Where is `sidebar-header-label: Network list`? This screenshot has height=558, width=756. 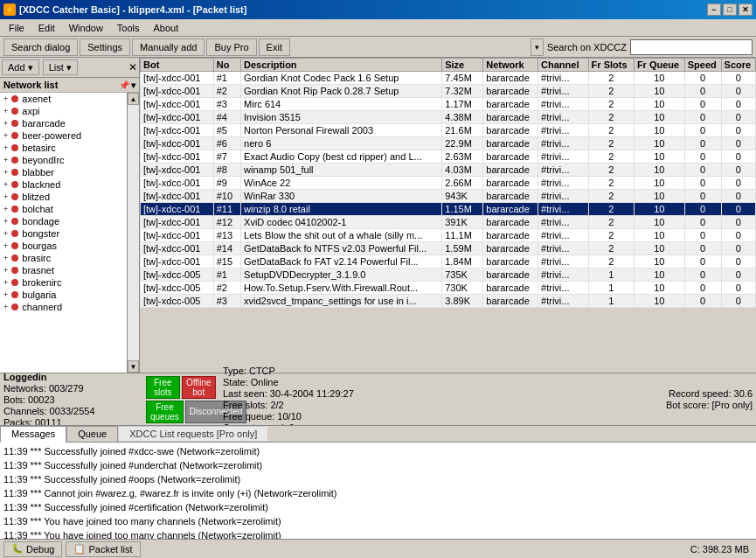 sidebar-header-label: Network list is located at coordinates (31, 85).